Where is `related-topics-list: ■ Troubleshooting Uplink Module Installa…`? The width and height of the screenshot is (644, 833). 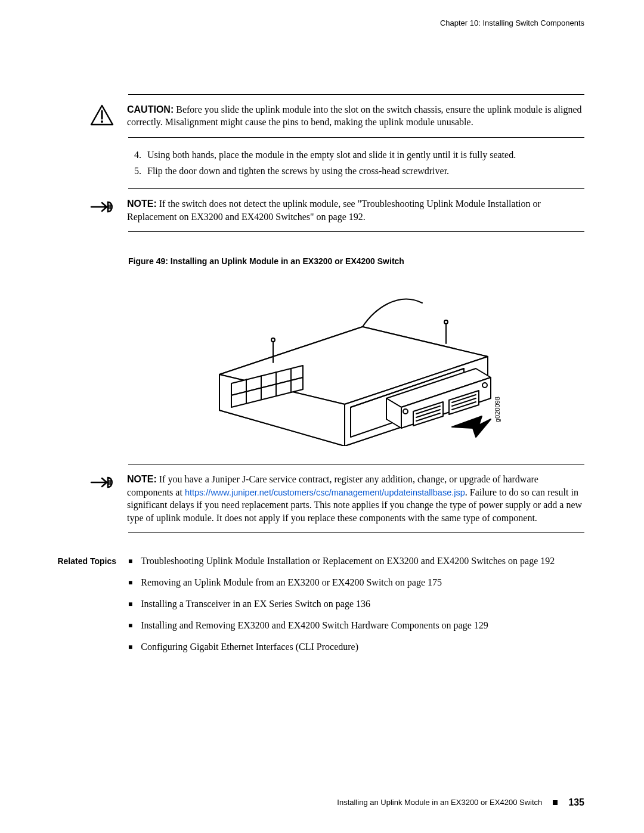
related-topics-list: ■ Troubleshooting Uplink Module Installa… is located at coordinates (357, 608).